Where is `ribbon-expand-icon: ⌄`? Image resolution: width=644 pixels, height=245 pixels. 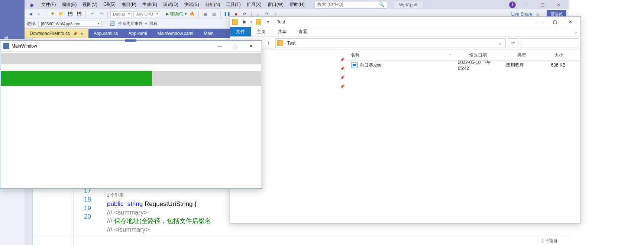
ribbon-expand-icon: ⌄ is located at coordinates (576, 32).